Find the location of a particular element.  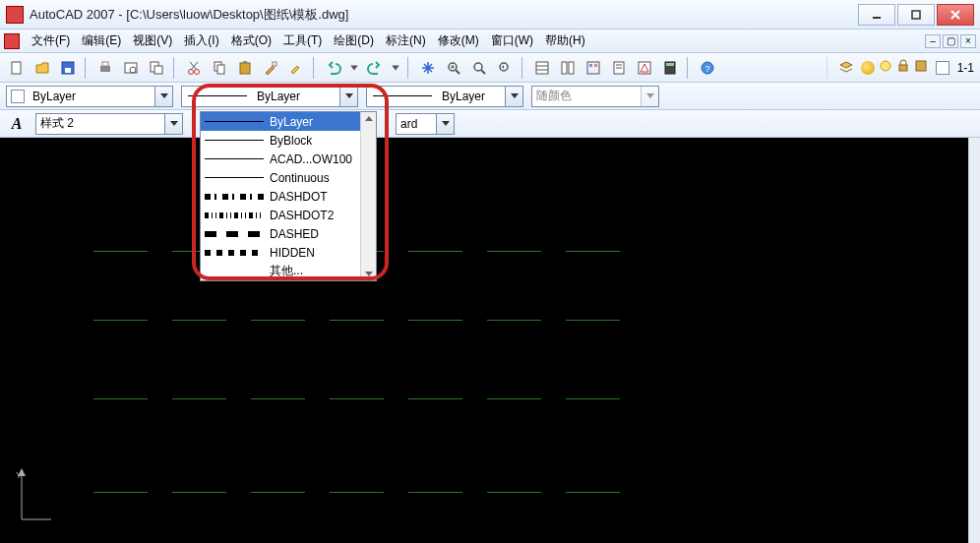

zoom-window-icon is located at coordinates (479, 68).